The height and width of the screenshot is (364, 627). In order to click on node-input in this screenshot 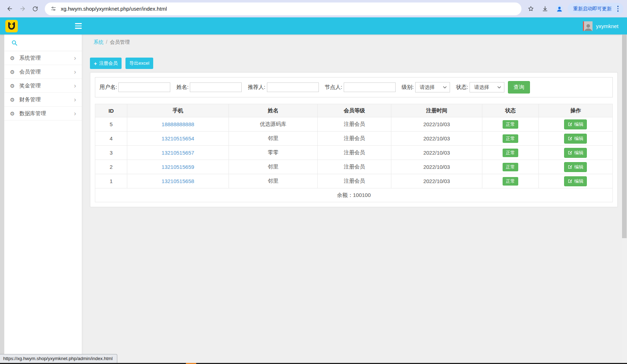, I will do `click(370, 87)`.